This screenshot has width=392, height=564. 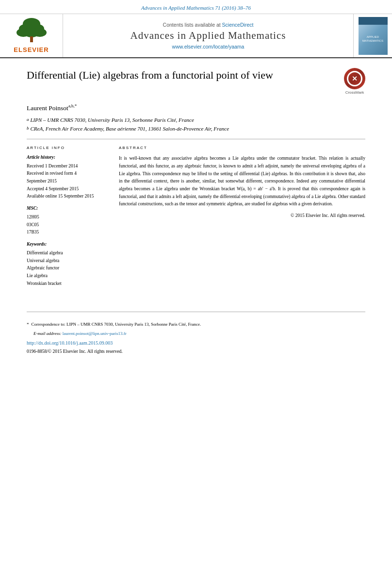 What do you see at coordinates (373, 36) in the screenshot?
I see `journal-cover-image: APPLIEDMATHEMATICS` at bounding box center [373, 36].